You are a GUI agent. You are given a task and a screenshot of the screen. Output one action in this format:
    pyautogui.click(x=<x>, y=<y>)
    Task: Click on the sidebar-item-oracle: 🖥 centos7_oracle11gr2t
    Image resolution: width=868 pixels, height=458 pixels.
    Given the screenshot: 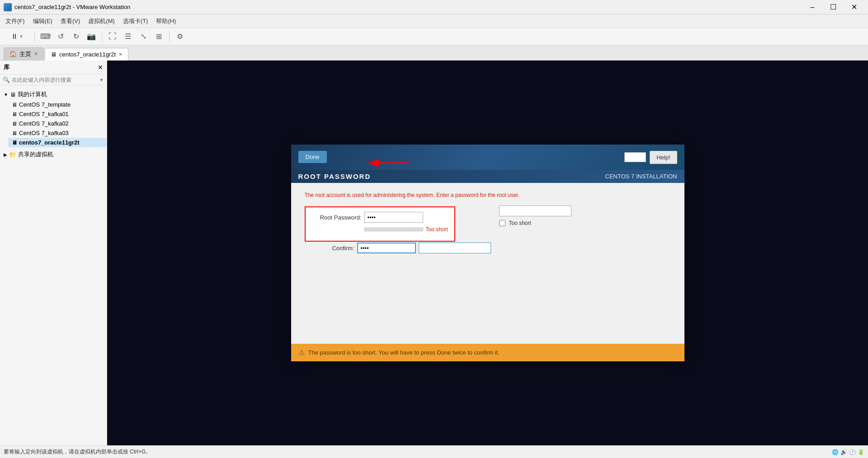 What is the action you would take?
    pyautogui.click(x=57, y=143)
    